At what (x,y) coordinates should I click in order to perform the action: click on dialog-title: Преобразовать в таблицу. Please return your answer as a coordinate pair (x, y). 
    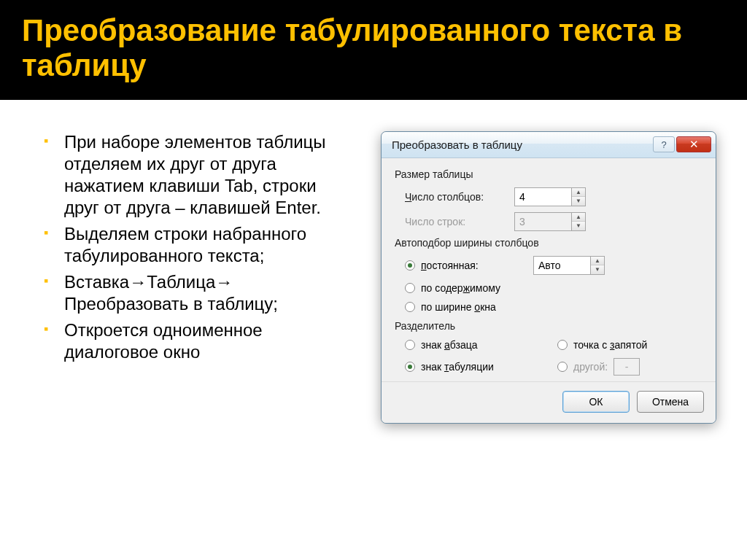
    Looking at the image, I should click on (522, 144).